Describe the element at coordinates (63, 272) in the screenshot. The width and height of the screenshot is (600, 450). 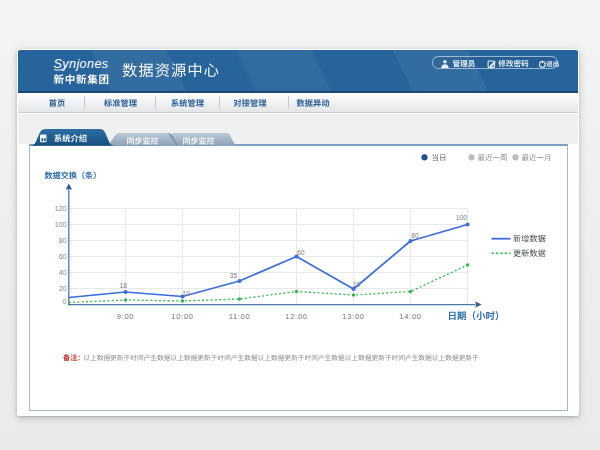
I see `svg-text: 40` at that location.